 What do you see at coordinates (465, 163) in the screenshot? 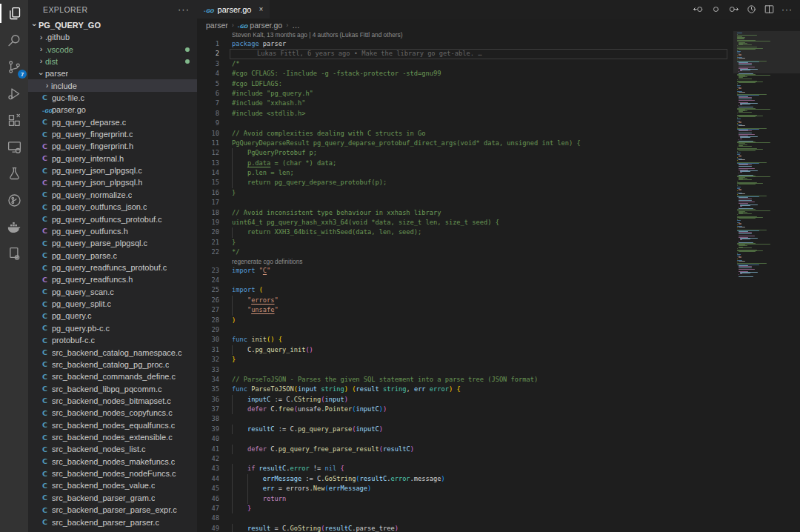
I see `code-line: 13p.data = (char *) data;` at bounding box center [465, 163].